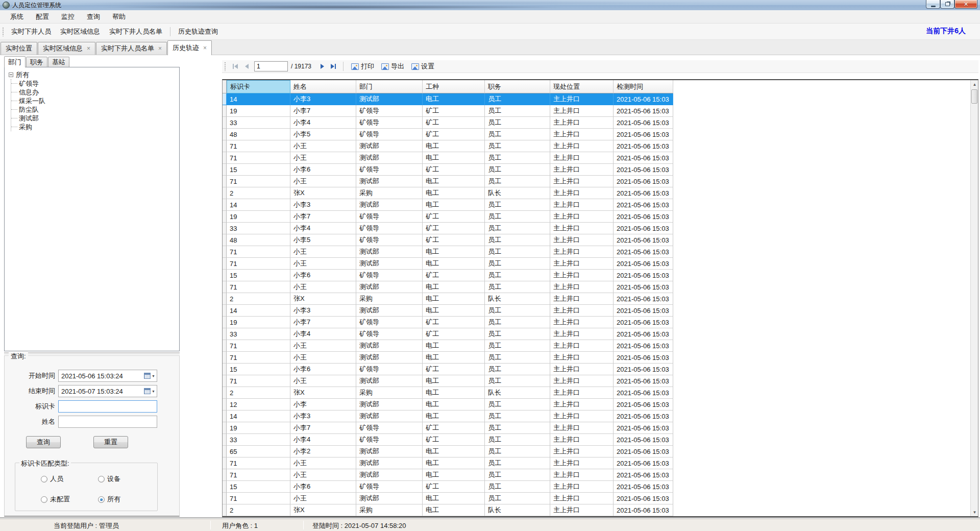 The height and width of the screenshot is (531, 980). What do you see at coordinates (31, 32) in the screenshot?
I see `toolbar-button-realtime-miners: 实时下井人员` at bounding box center [31, 32].